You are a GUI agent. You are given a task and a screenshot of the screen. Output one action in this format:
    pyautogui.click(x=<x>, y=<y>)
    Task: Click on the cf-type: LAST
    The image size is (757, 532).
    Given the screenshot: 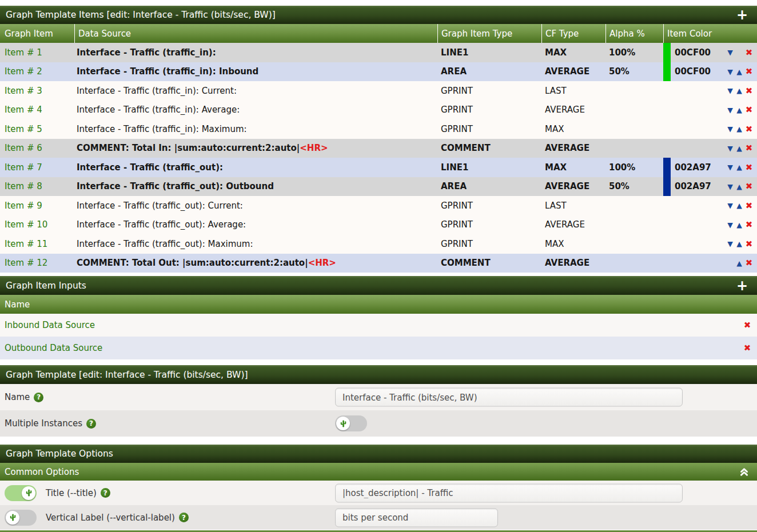 What is the action you would take?
    pyautogui.click(x=573, y=91)
    